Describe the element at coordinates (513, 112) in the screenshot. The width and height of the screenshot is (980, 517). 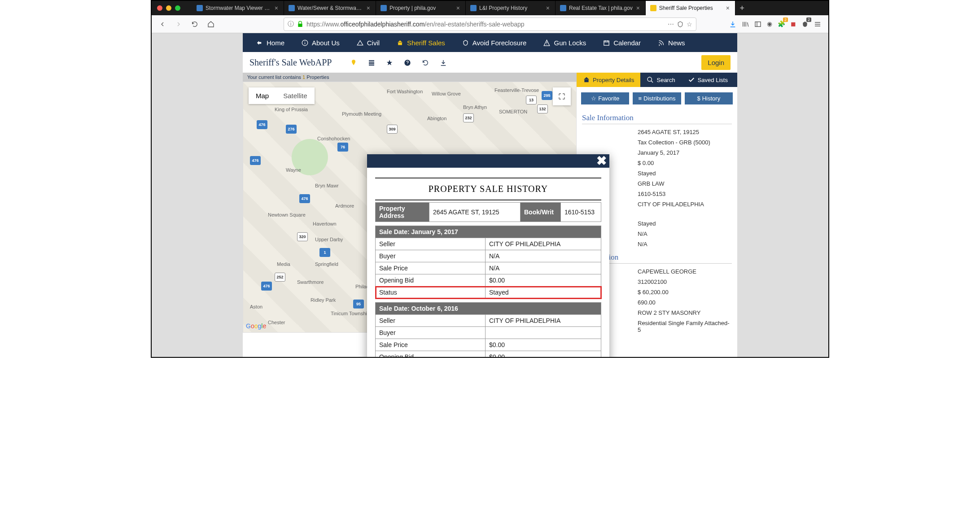
I see `map-label: SOMERTON` at that location.